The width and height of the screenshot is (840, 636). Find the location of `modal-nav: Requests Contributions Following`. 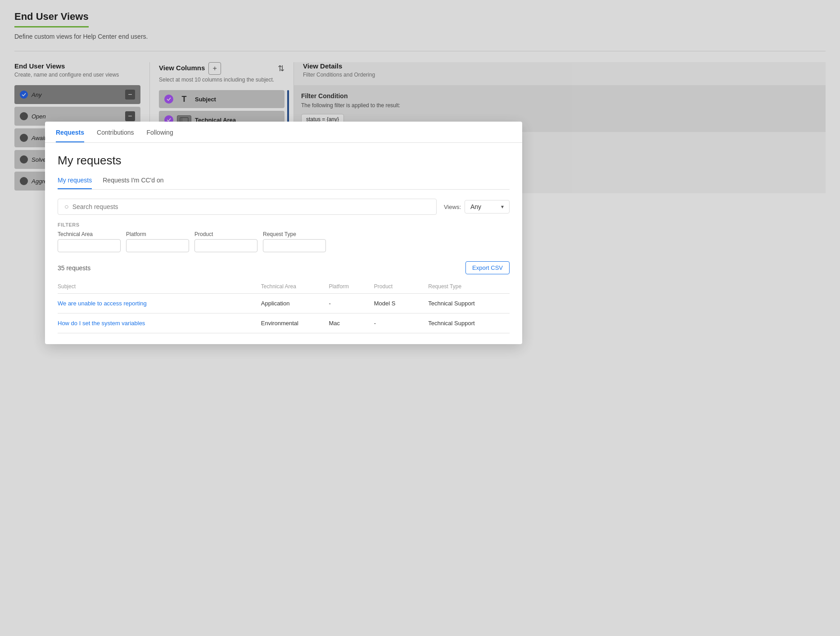

modal-nav: Requests Contributions Following is located at coordinates (284, 132).